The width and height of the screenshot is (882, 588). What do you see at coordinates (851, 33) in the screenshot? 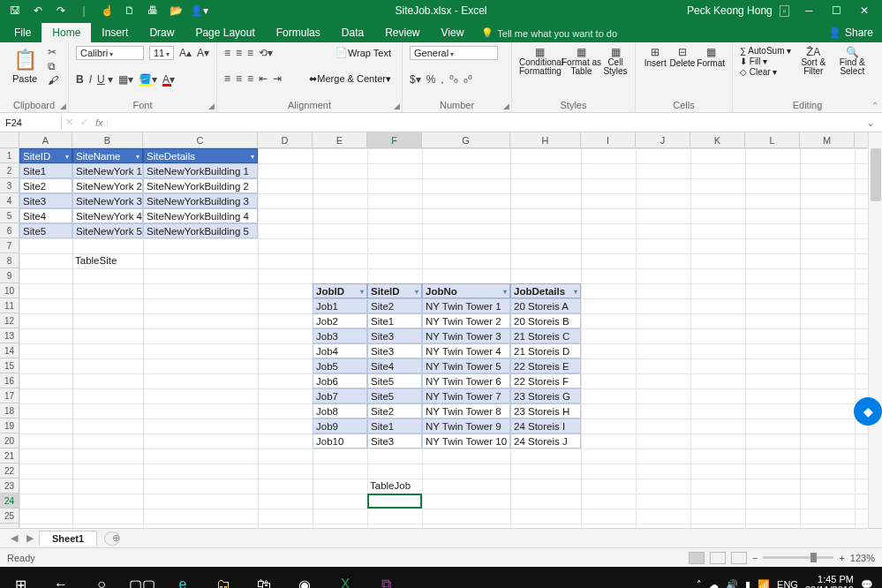
I see `share-button: 👤 Share` at bounding box center [851, 33].